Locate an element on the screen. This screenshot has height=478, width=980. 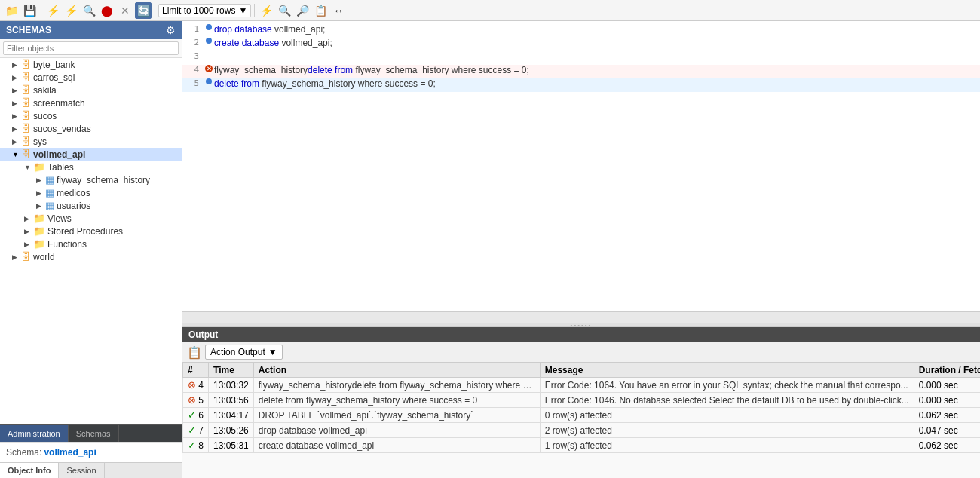
execute-selection-btn: ⚡ is located at coordinates (71, 11).